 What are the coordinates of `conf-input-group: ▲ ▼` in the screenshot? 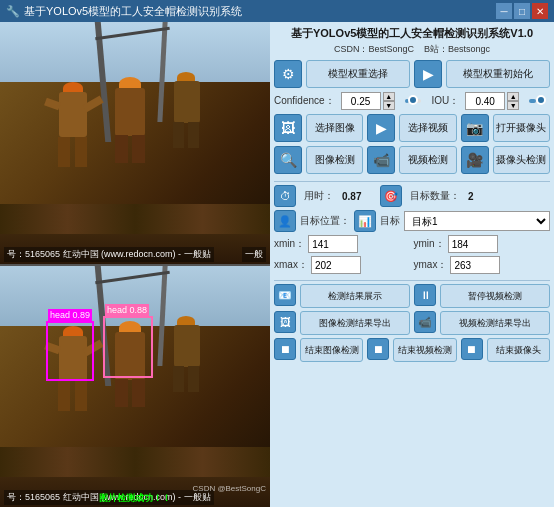 It's located at (368, 101).